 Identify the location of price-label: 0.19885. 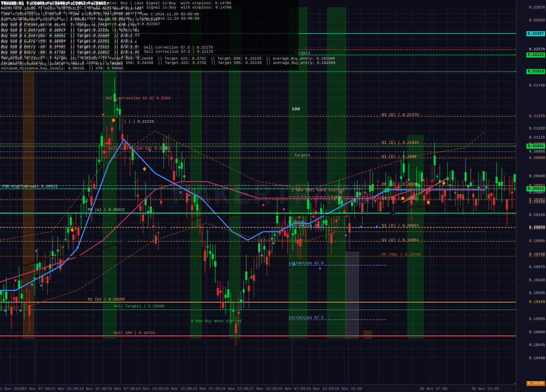
(537, 241).